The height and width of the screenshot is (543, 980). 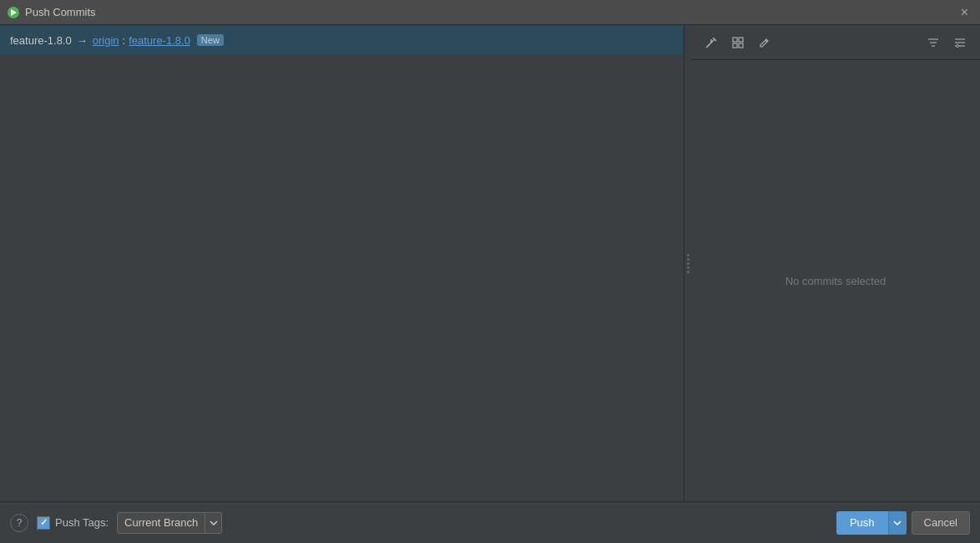 I want to click on right-toolbar, so click(x=836, y=43).